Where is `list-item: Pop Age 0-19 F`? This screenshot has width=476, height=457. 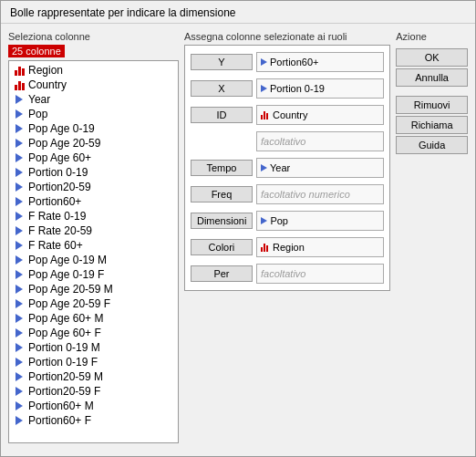
list-item: Pop Age 0-19 F is located at coordinates (93, 275).